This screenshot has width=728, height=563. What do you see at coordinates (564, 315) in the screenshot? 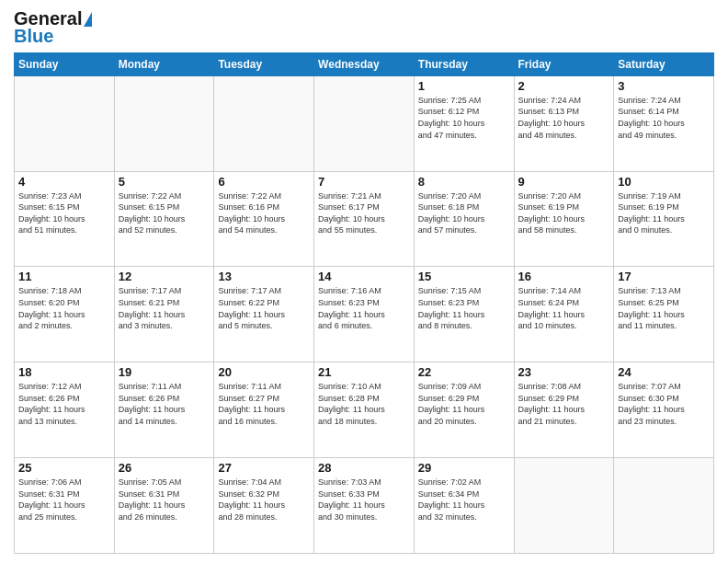
I see `calendar-cell: 16Sunrise: 7:14 AM Sunset: 6:24 PM Dayli…` at bounding box center [564, 315].